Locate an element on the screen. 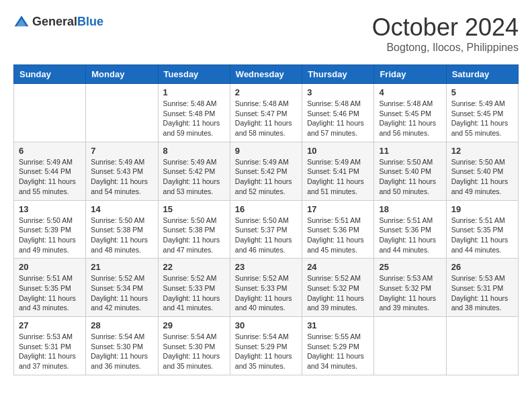  col-friday: Friday is located at coordinates (410, 75).